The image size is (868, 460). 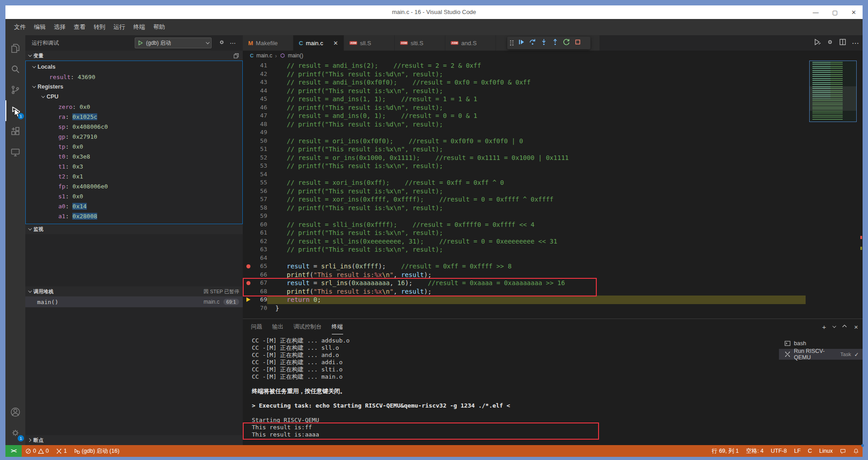 What do you see at coordinates (20, 27) in the screenshot?
I see `menu-item-文件: 文件` at bounding box center [20, 27].